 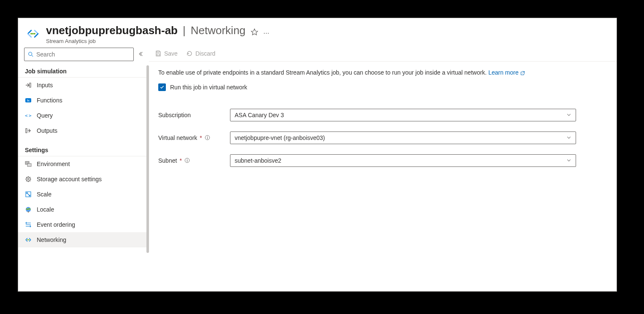 I want to click on query-icon: <>, so click(x=28, y=115).